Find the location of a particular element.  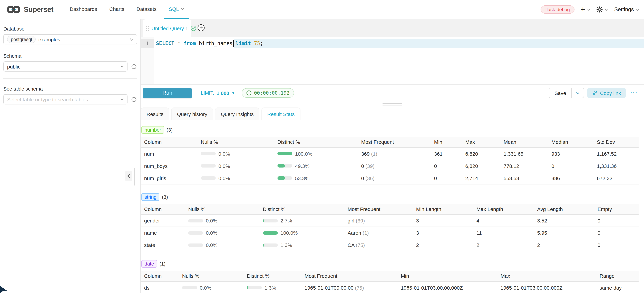

percent-label: 100.0% is located at coordinates (304, 154).